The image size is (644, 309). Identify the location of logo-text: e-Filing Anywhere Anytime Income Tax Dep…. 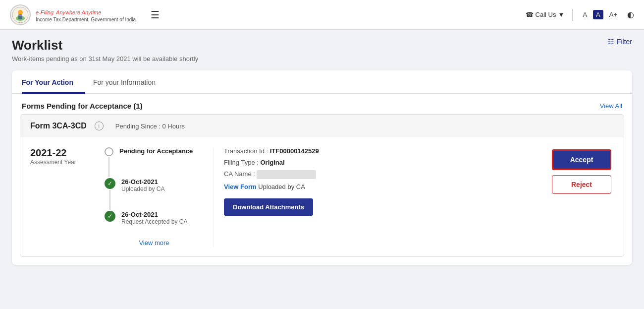
(86, 15).